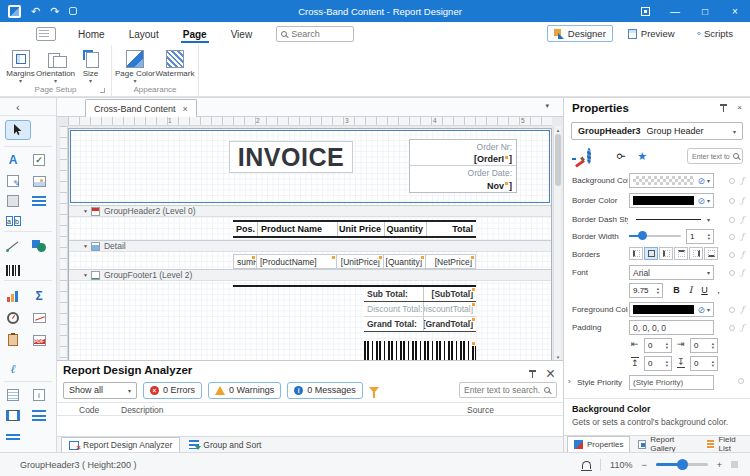 This screenshot has width=750, height=476. What do you see at coordinates (13, 438) in the screenshot?
I see `alignment-tool` at bounding box center [13, 438].